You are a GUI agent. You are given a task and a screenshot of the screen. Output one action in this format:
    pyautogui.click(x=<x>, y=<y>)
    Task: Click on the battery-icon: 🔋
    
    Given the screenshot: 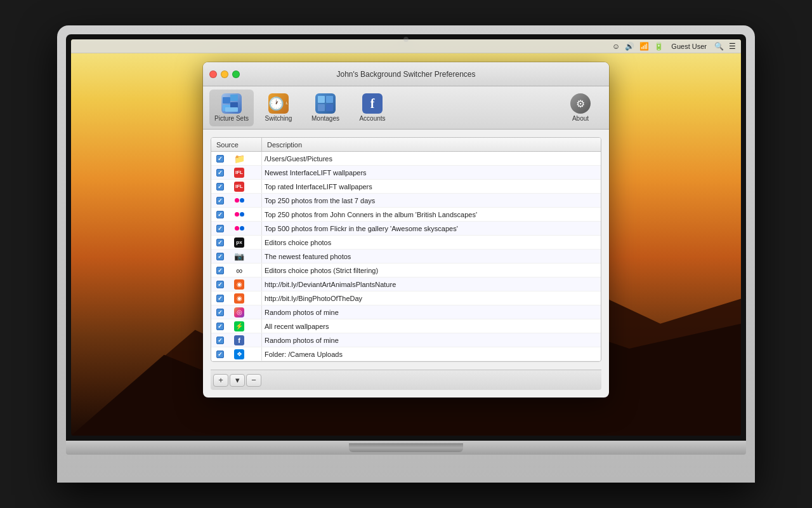 What is the action you would take?
    pyautogui.click(x=658, y=46)
    